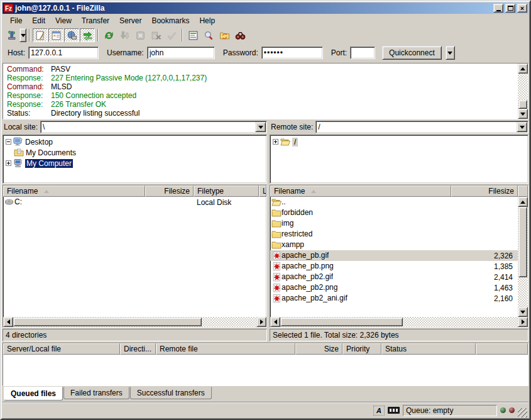 This screenshot has height=420, width=531. What do you see at coordinates (72, 35) in the screenshot?
I see `toggle-remote-tree-button` at bounding box center [72, 35].